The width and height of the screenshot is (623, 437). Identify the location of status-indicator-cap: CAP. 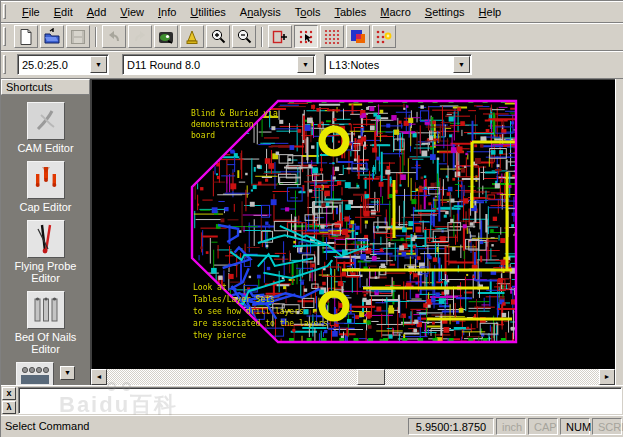
(543, 426).